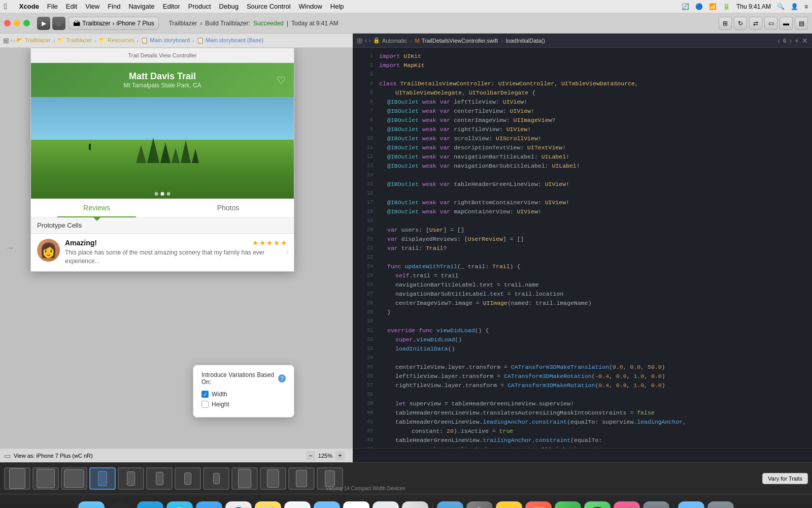  What do you see at coordinates (785, 479) in the screenshot?
I see `vary-for-traits-button: Vary for Traits` at bounding box center [785, 479].